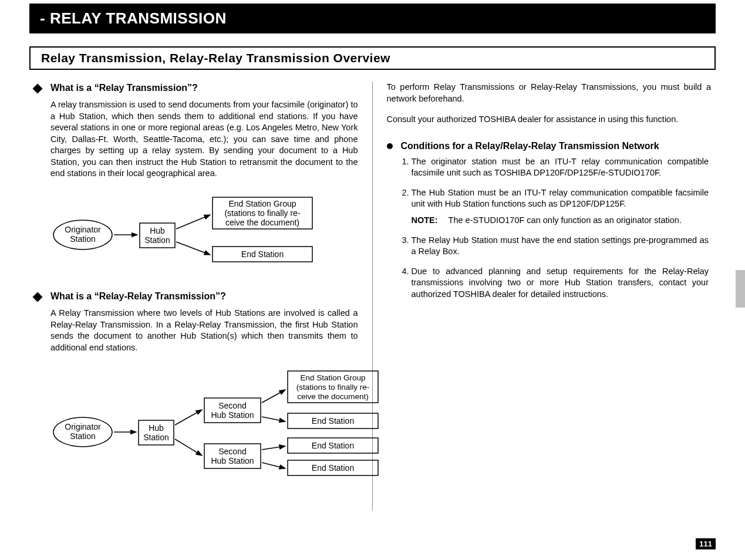 This screenshot has width=745, height=560. What do you see at coordinates (333, 446) in the screenshot?
I see `d2-endstation-2: End Station` at bounding box center [333, 446].